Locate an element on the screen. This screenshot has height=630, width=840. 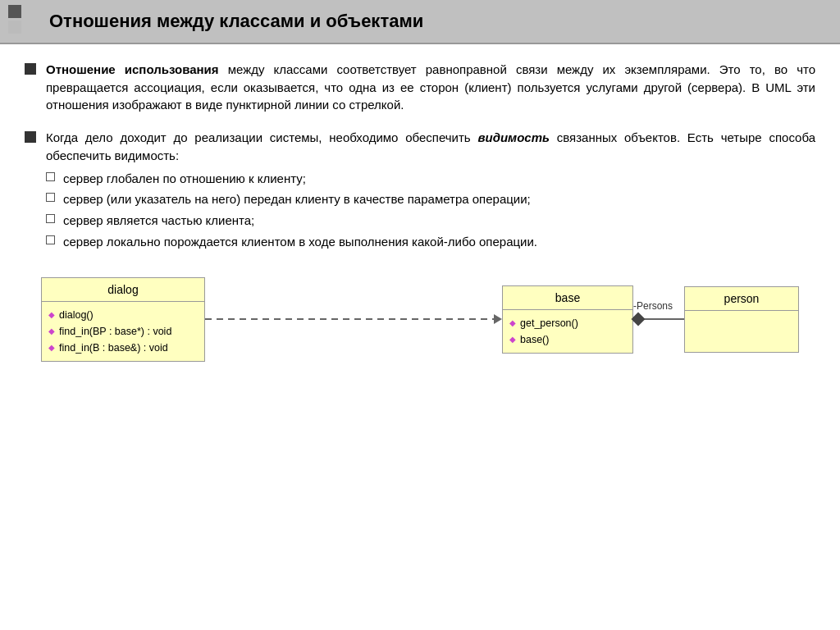
uml-person-header: person is located at coordinates (742, 299).